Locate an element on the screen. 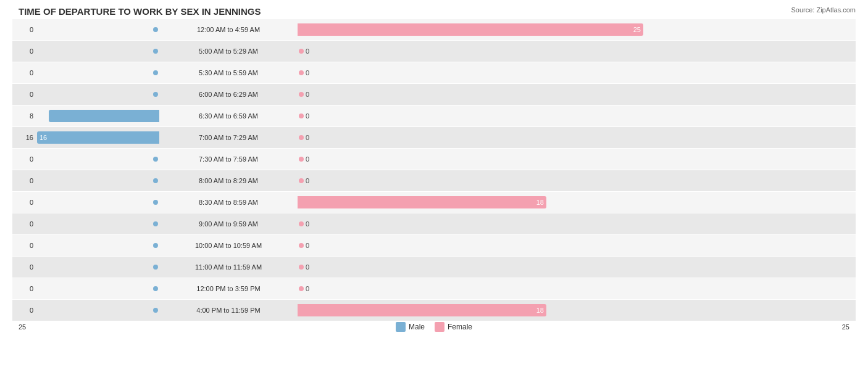  left-value-label: 16 is located at coordinates (25, 138).